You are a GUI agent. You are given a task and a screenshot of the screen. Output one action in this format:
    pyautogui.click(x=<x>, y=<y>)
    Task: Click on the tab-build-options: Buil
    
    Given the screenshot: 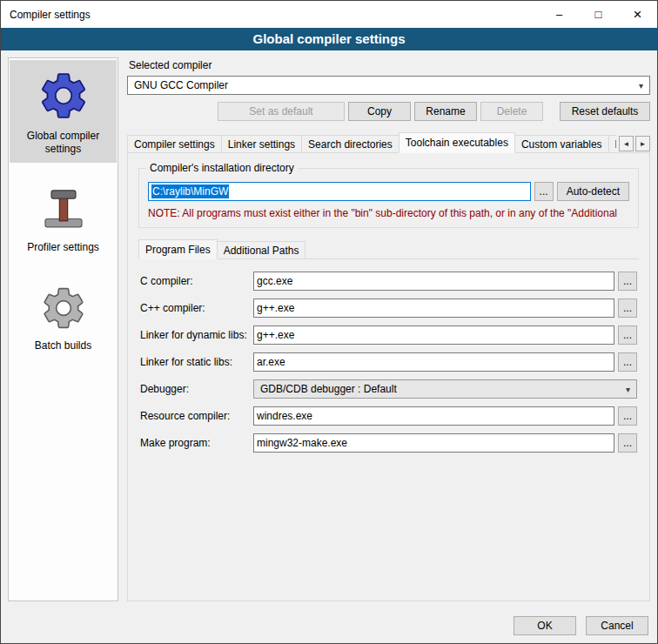 What is the action you would take?
    pyautogui.click(x=613, y=144)
    